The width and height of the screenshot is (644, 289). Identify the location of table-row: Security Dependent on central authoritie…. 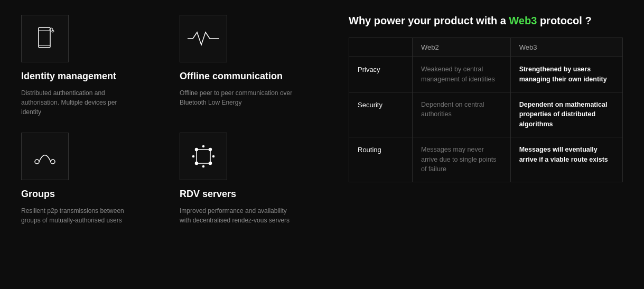
(486, 114).